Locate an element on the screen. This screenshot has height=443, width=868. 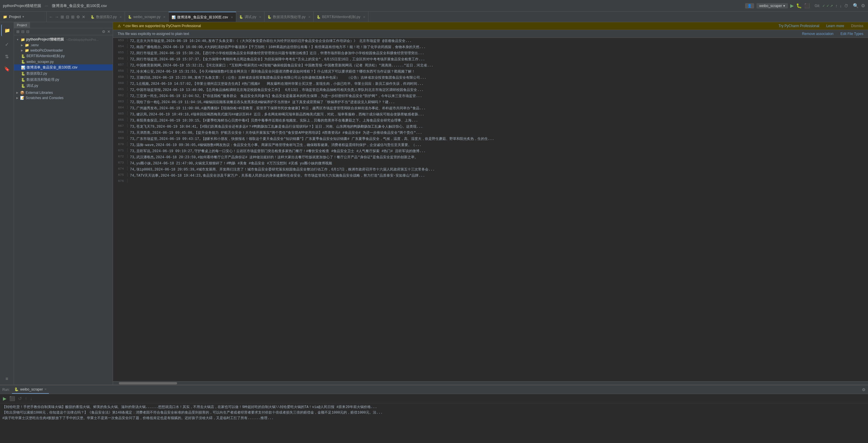
git-history-icon: ⏱ is located at coordinates (846, 6).